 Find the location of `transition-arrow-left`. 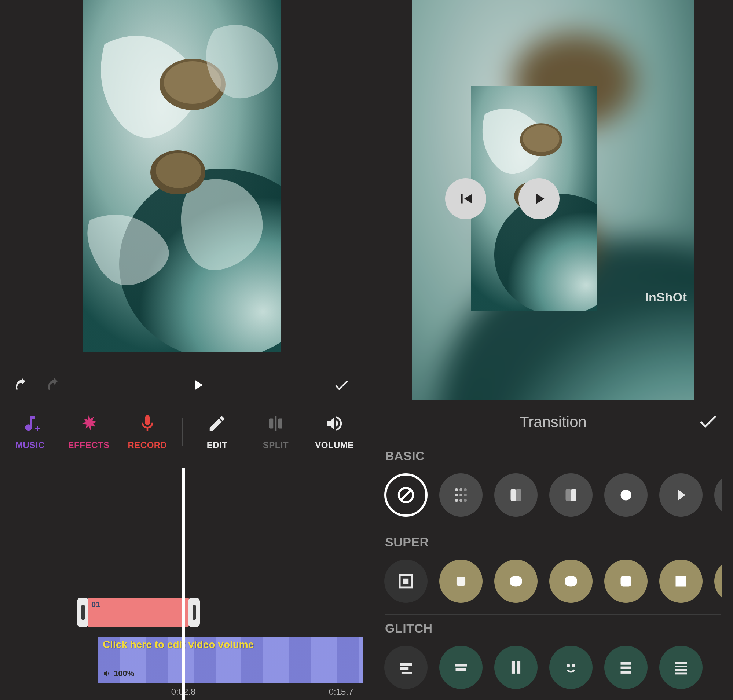

transition-arrow-left is located at coordinates (718, 495).